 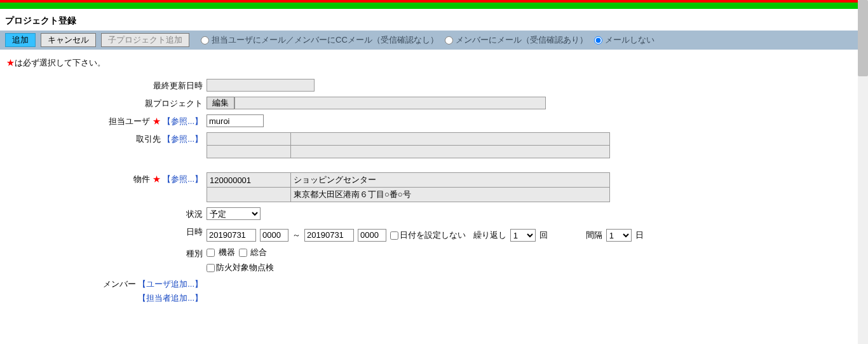 I want to click on type-2: 防火対象物点検, so click(x=240, y=267).